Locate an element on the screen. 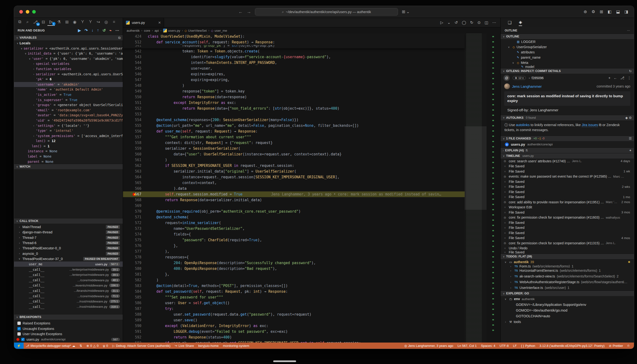 This screenshot has width=637, height=364. refresh-icon: ↻ is located at coordinates (630, 71).